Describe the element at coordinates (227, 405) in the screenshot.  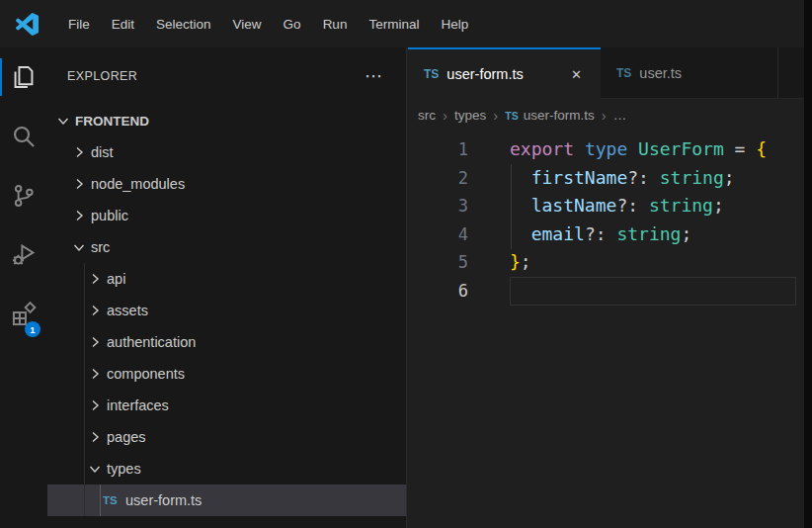
I see `tree-item-interfaces: interfaces` at that location.